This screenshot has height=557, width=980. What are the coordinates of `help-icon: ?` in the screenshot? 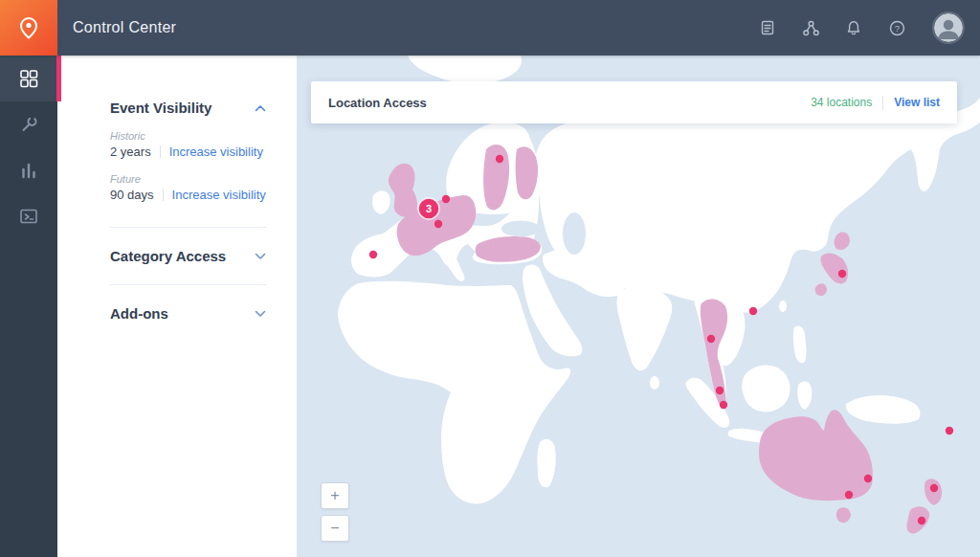 It's located at (897, 28).